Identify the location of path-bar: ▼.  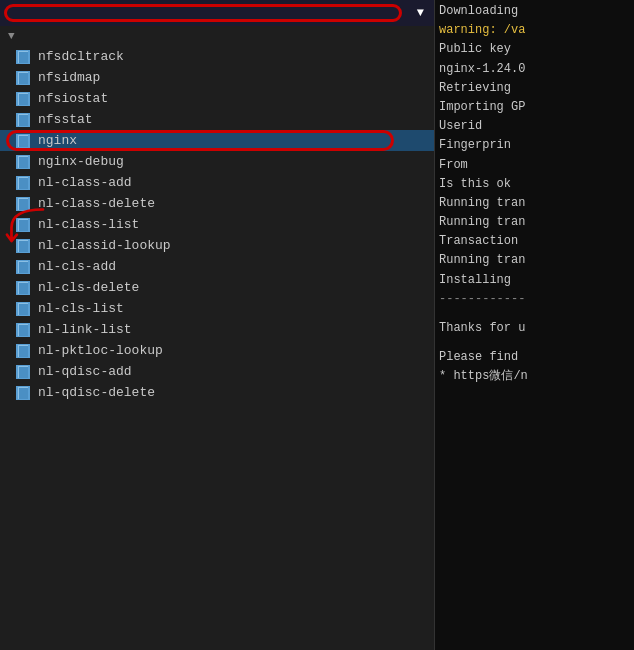
(217, 13).